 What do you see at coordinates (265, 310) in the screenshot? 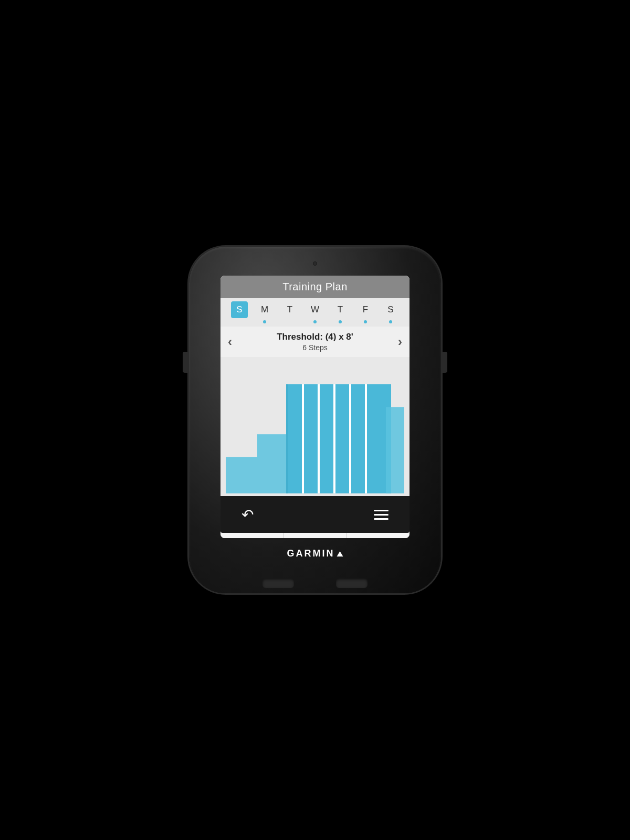
I see `day-label-m: M` at bounding box center [265, 310].